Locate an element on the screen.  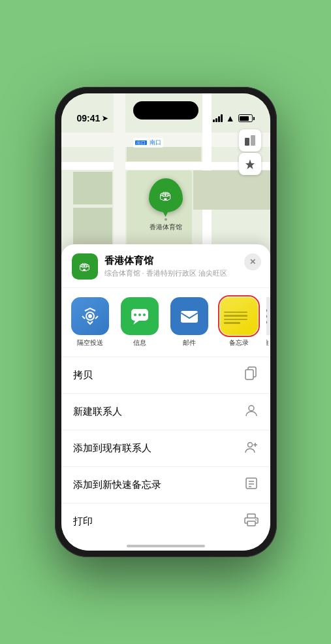
notes-icon is located at coordinates (239, 316).